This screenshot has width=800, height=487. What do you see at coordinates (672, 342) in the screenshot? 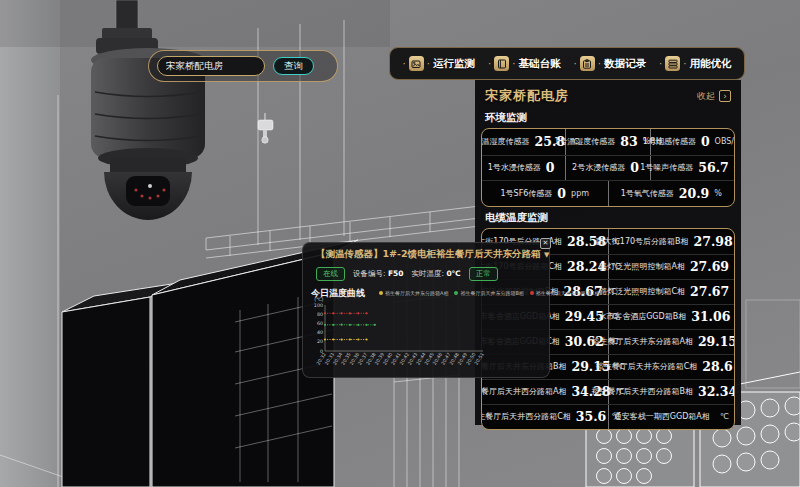
I see `sensor-cell: 裕生餐厅后天井东分路箱A相29.15℃` at bounding box center [672, 342].